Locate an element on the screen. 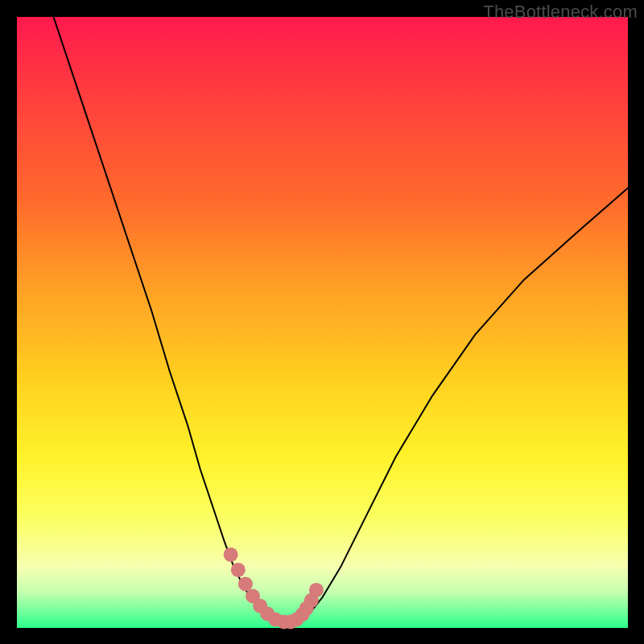  salmon-marker-group is located at coordinates (274, 588).